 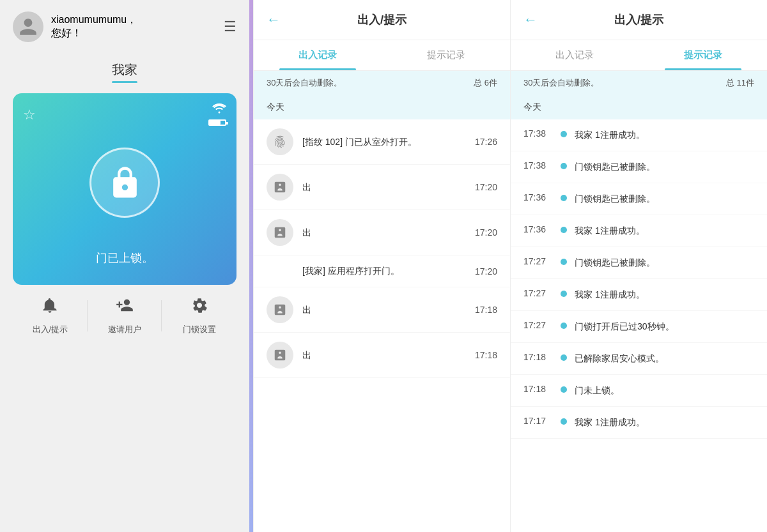 I want to click on bell-icon, so click(x=50, y=308).